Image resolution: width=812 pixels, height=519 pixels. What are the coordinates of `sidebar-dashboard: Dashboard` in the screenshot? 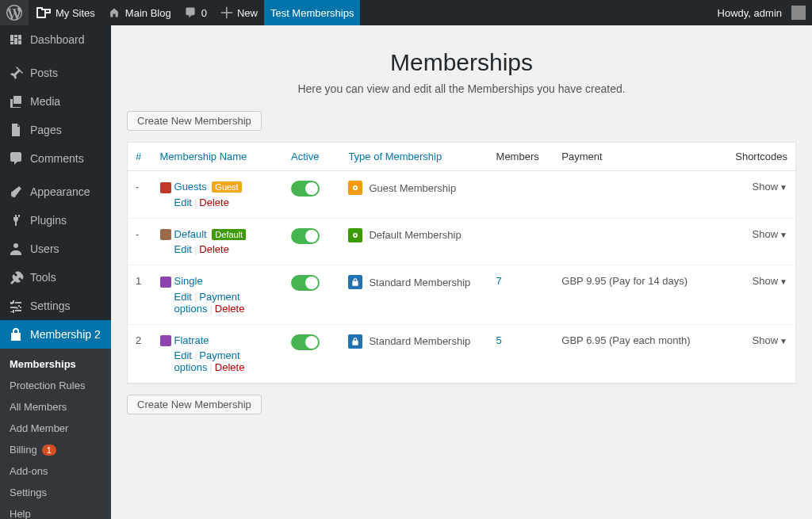 It's located at (56, 40).